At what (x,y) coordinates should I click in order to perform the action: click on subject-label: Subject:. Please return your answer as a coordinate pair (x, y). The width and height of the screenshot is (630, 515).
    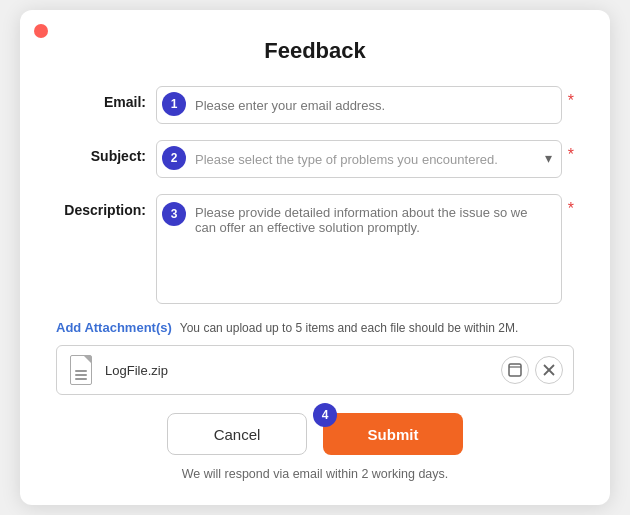
    Looking at the image, I should click on (106, 152).